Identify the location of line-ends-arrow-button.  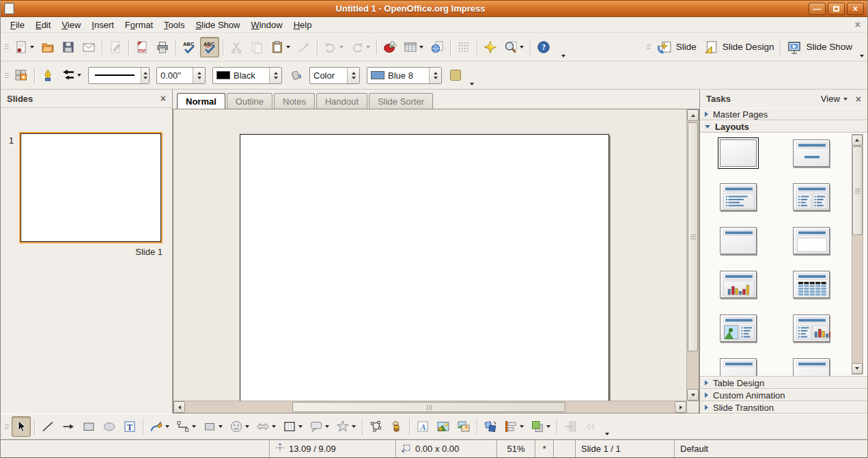
(68, 427).